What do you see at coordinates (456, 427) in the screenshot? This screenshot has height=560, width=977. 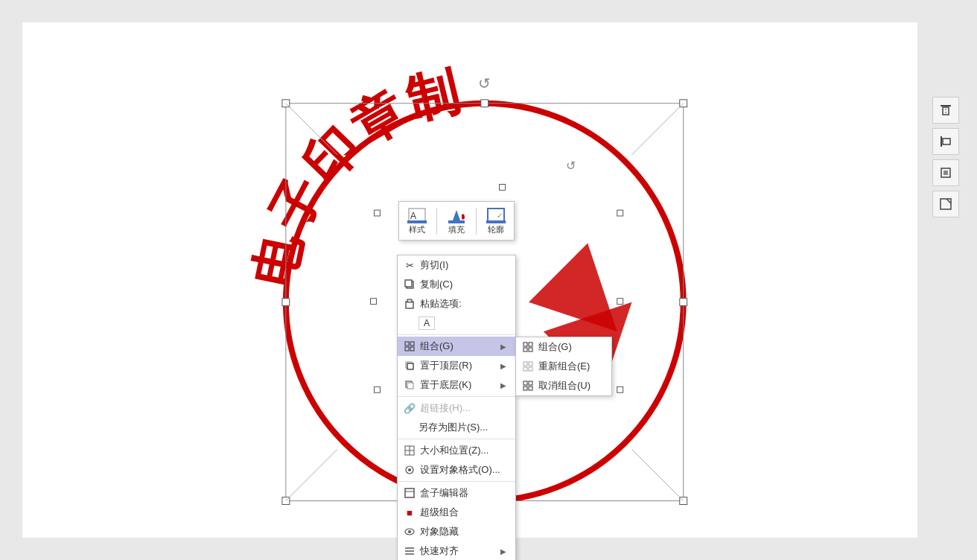 I see `menu-item-save-image: 另存为图片(S)...` at bounding box center [456, 427].